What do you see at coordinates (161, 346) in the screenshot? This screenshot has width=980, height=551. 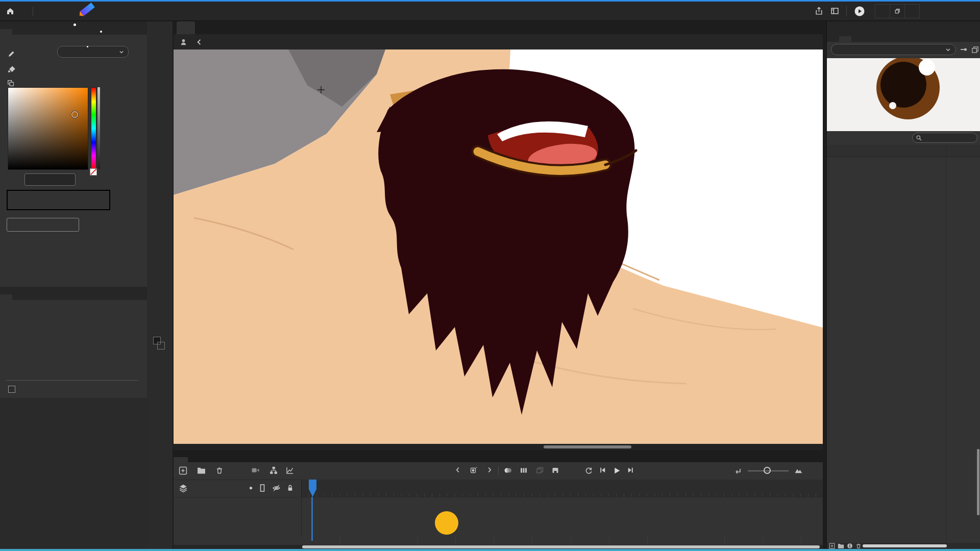 I see `fill-color-well` at bounding box center [161, 346].